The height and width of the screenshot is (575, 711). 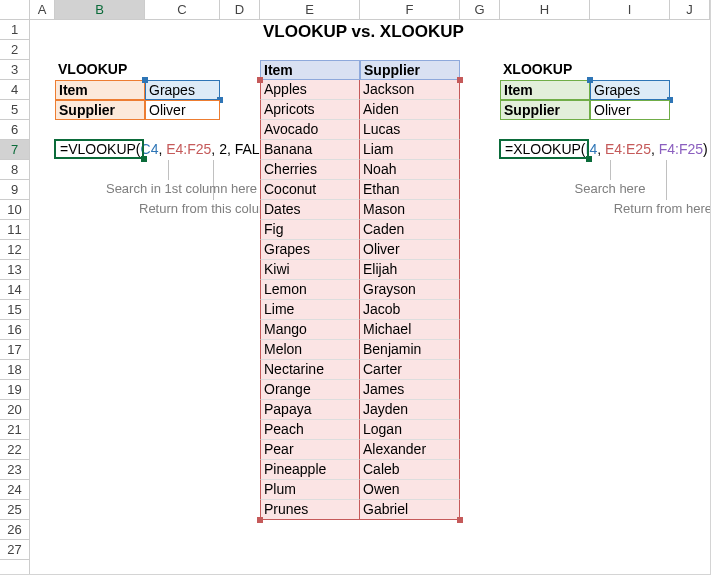 I want to click on table-cell-supplier: Grayson, so click(x=410, y=290).